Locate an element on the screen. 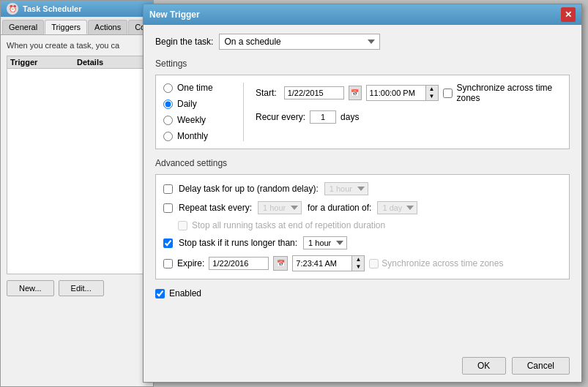  expire-date-input is located at coordinates (239, 263).